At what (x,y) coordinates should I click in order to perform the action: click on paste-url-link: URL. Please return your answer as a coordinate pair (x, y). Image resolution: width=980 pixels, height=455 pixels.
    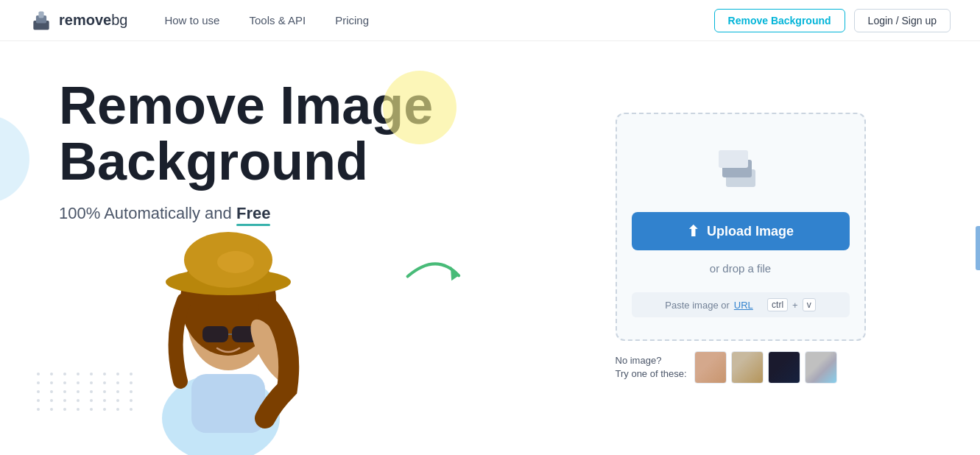
    Looking at the image, I should click on (744, 305).